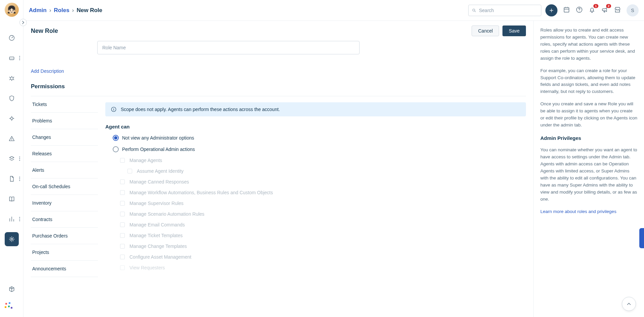 The image size is (644, 317). What do you see at coordinates (64, 170) in the screenshot?
I see `perm-tab-alerts: Alerts` at bounding box center [64, 170].